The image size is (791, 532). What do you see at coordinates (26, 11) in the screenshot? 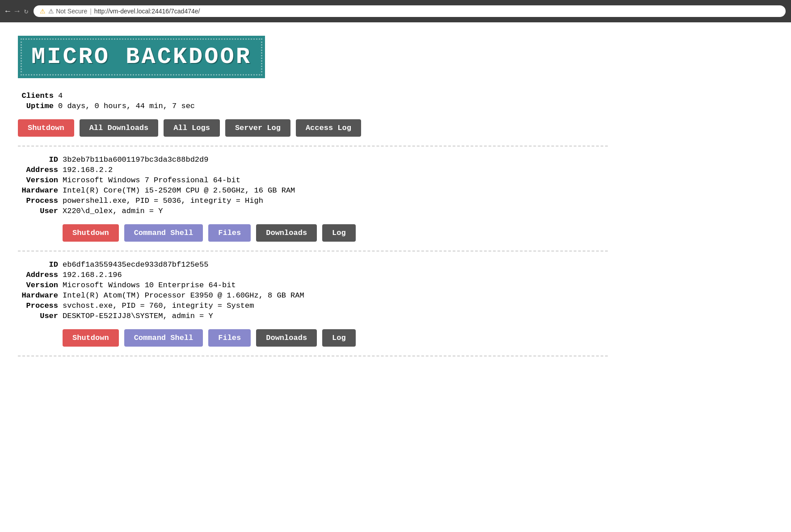
I see `refresh-button: ↻` at bounding box center [26, 11].